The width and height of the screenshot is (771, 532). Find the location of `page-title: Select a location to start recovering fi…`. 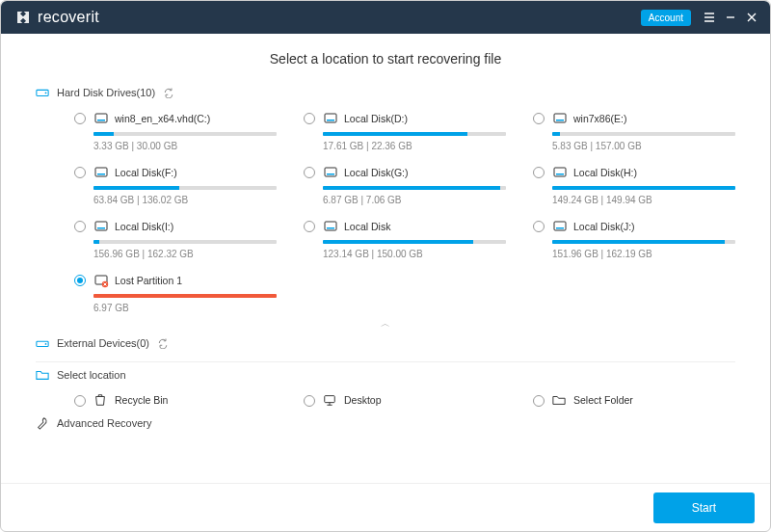

page-title: Select a location to start recovering fi… is located at coordinates (386, 59).